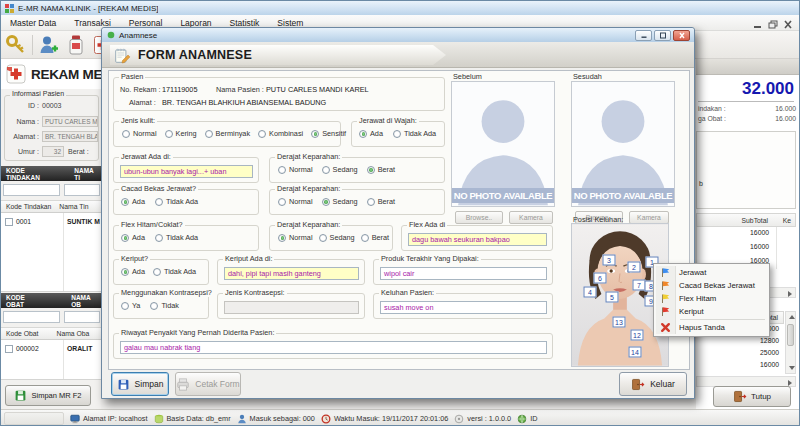  Describe the element at coordinates (773, 24) in the screenshot. I see `mdi-window-controls` at that location.